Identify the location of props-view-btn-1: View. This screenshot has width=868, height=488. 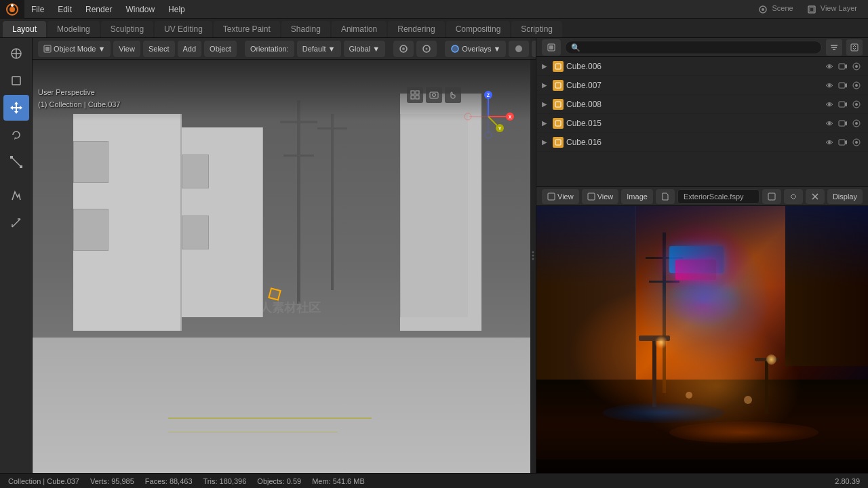
(560, 197).